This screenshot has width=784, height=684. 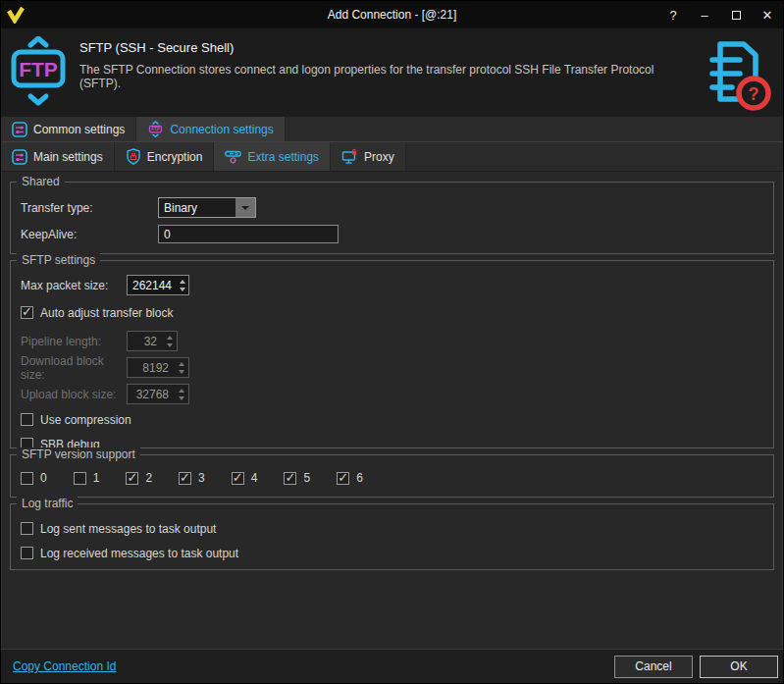 What do you see at coordinates (184, 479) in the screenshot?
I see `version-3-checkbox` at bounding box center [184, 479].